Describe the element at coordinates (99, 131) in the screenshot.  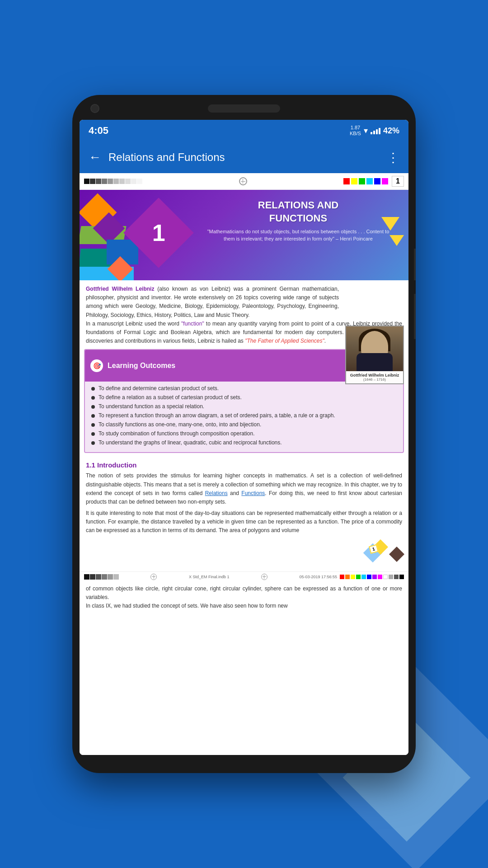
I see `status-time: 4:05` at that location.